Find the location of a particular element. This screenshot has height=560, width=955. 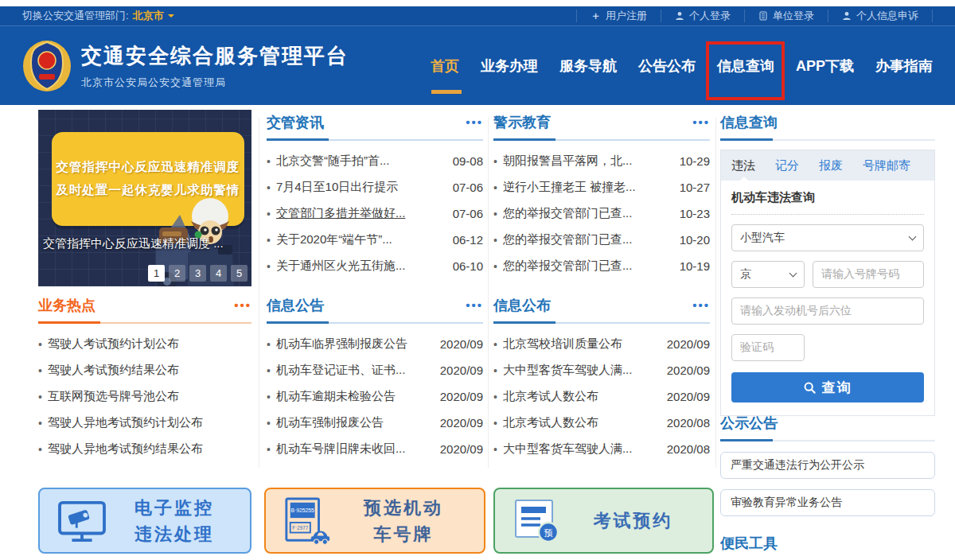

nav-info-query: 信息查询 is located at coordinates (746, 66).